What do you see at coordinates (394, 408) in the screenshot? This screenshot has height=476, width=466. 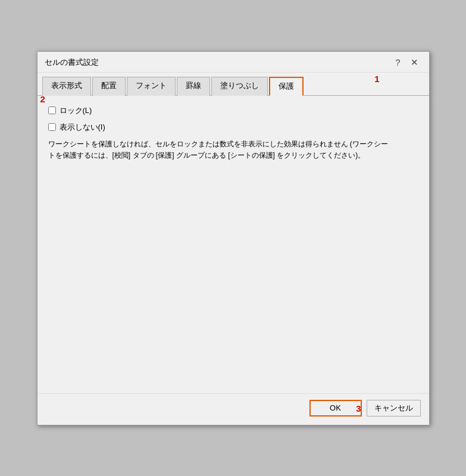 I see `cancel-button: キャンセル` at bounding box center [394, 408].